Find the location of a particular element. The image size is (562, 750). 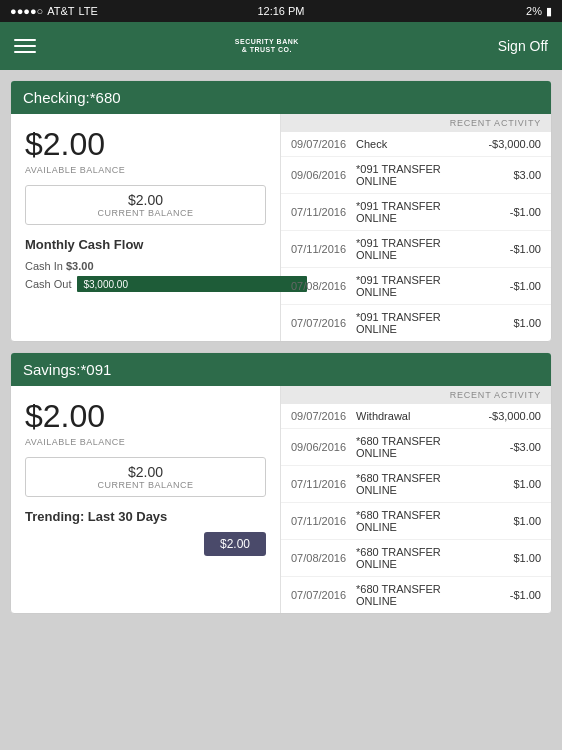

checking-right-panel: RECENT ACTIVITY 09/07/2016 Check -$3,000… is located at coordinates (416, 228).